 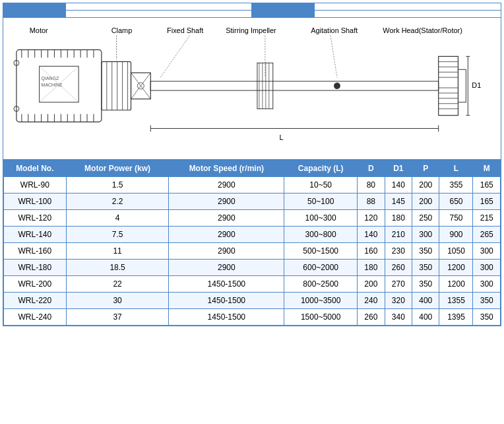 What do you see at coordinates (185, 30) in the screenshot?
I see `fixed-shaft-label: Fixed Shaft` at bounding box center [185, 30].